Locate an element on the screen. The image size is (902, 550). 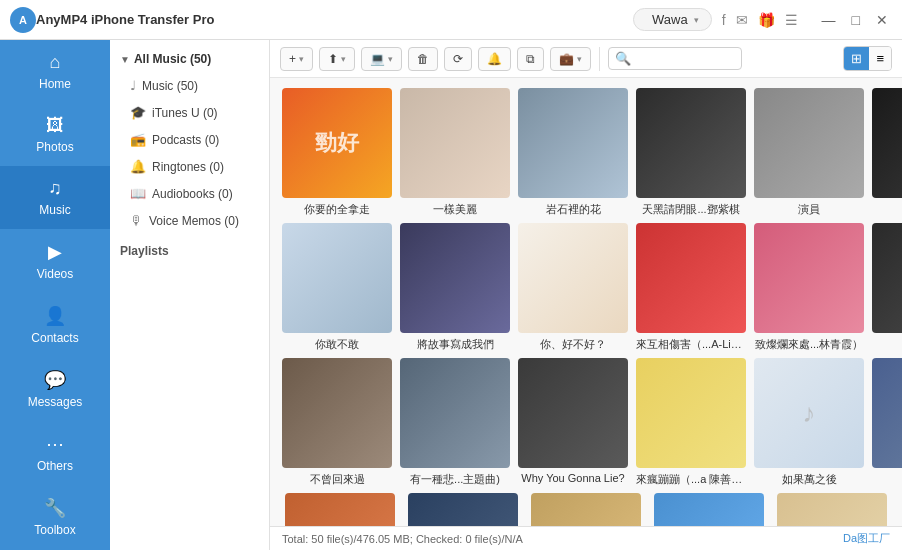
sub-label-audiobooks: Audiobooks (0) is located at coordinates (192, 194).